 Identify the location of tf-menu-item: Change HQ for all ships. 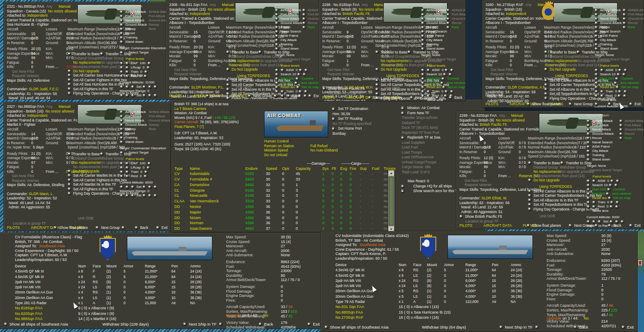
(432, 187).